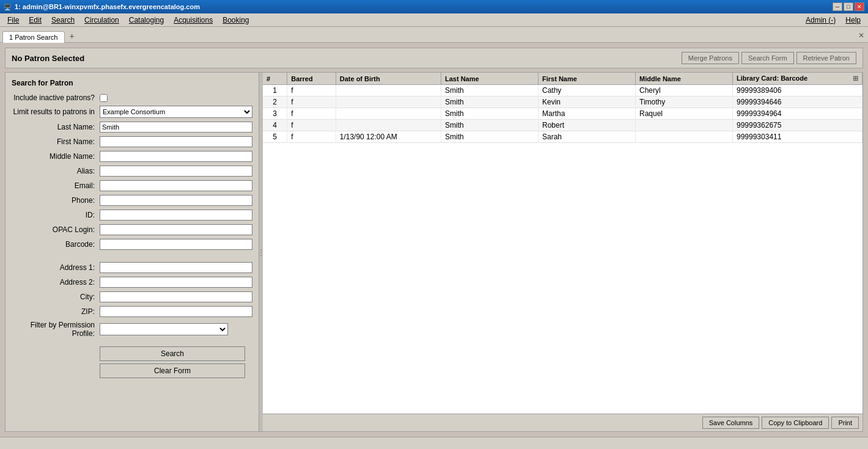 The width and height of the screenshot is (868, 449). What do you see at coordinates (845, 423) in the screenshot?
I see `print-button: Print` at bounding box center [845, 423].